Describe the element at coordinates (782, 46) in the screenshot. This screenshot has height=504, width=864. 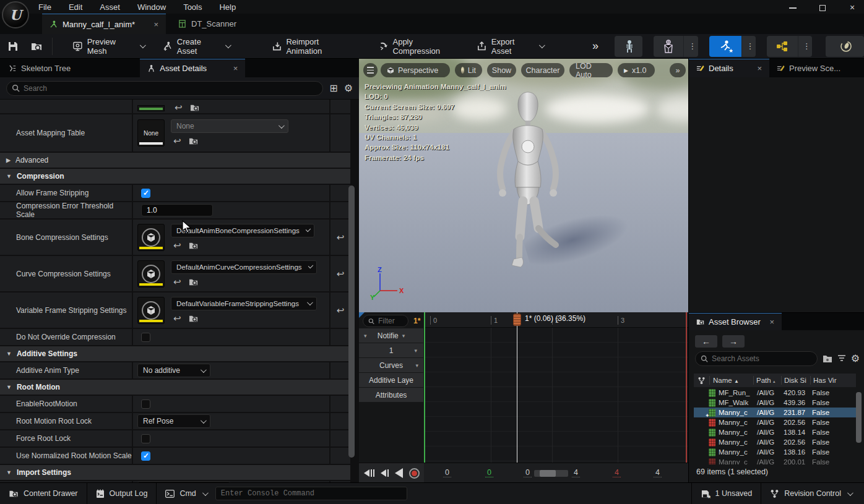
I see `blueprint-mode-button` at that location.